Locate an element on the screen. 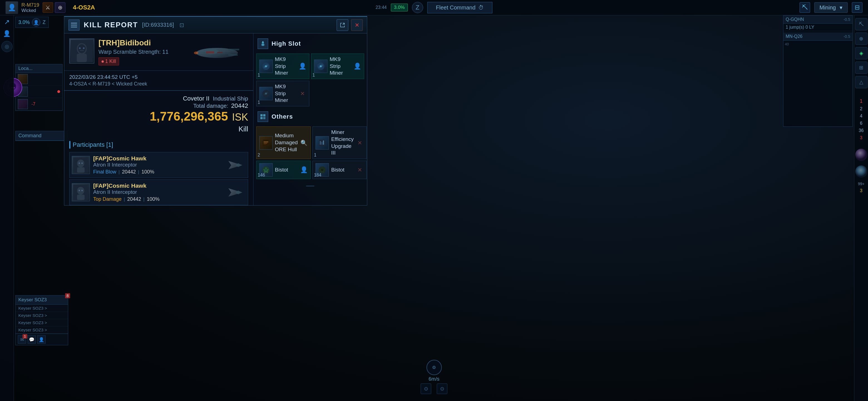 This screenshot has height=401, width=868. hud-left-icon: ⊙ is located at coordinates (426, 389).